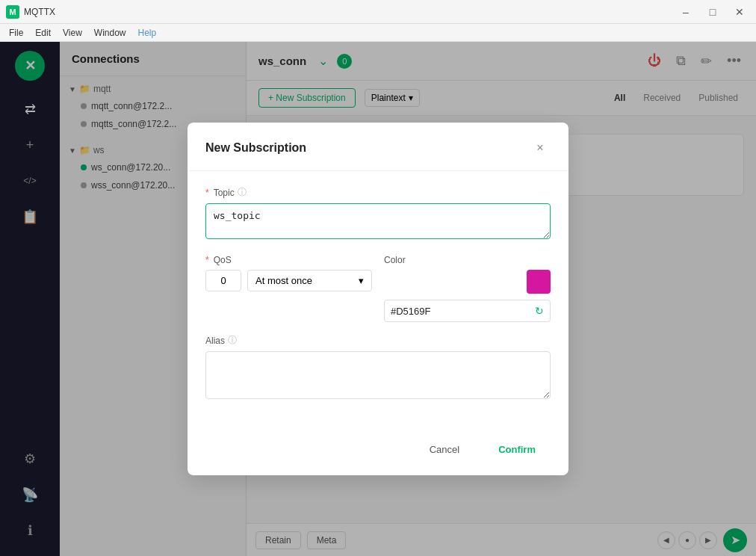 This screenshot has width=756, height=556. Describe the element at coordinates (378, 33) in the screenshot. I see `menu-bar: File Edit View Window Help` at that location.